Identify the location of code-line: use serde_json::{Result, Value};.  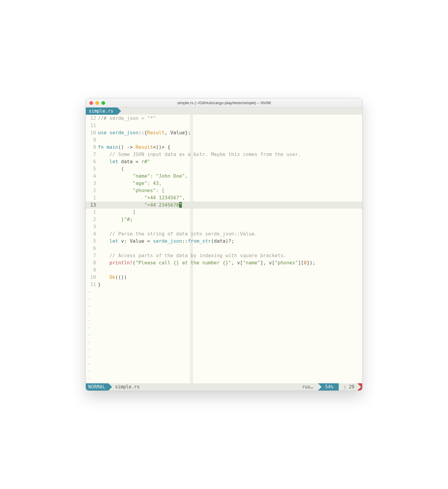
(230, 133).